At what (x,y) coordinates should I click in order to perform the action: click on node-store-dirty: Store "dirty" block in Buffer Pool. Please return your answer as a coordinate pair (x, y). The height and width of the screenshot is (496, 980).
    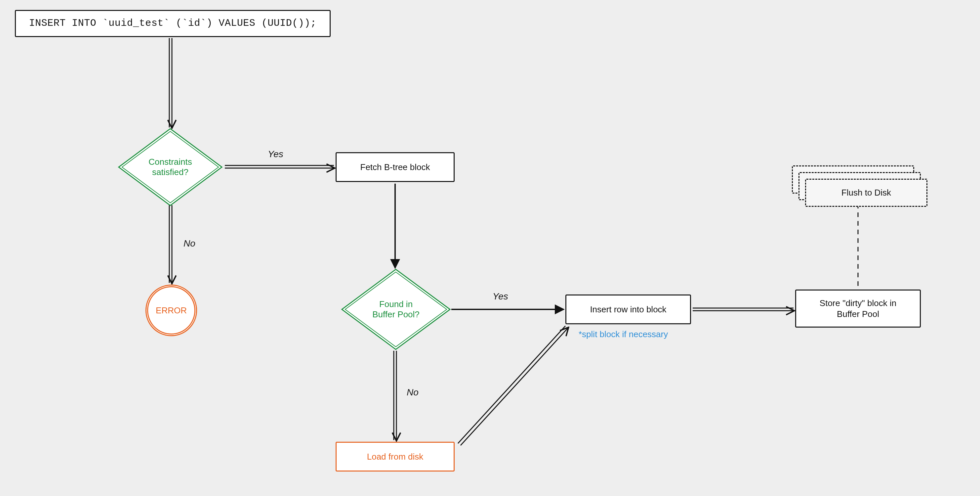
    Looking at the image, I should click on (858, 309).